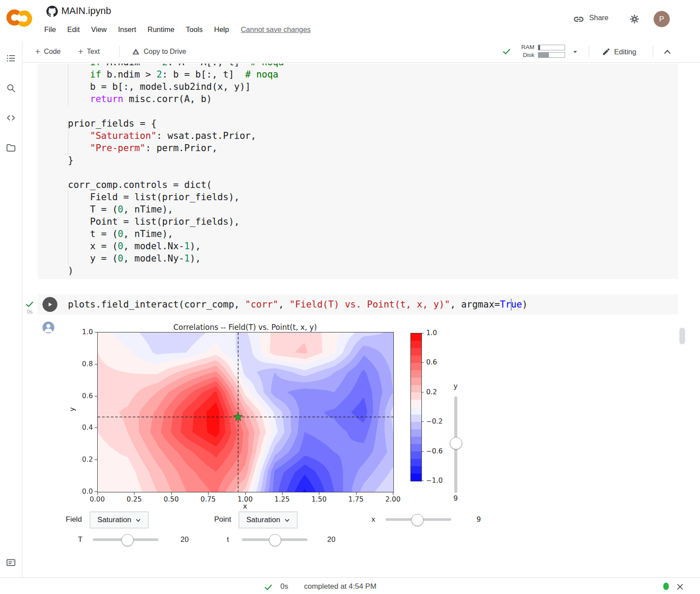 The height and width of the screenshot is (594, 700). What do you see at coordinates (358, 124) in the screenshot?
I see `code-line: prior_fields = {` at bounding box center [358, 124].